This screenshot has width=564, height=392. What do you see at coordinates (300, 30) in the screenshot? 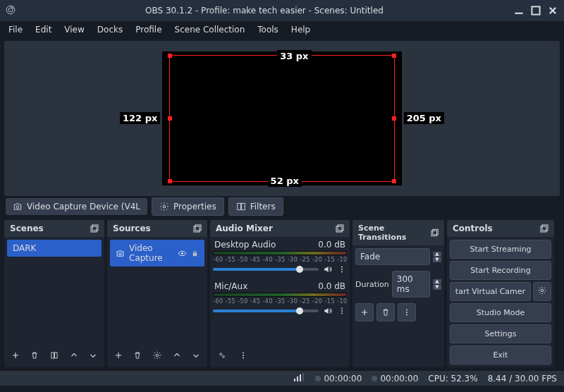
I see `menu-help: Help` at bounding box center [300, 30].